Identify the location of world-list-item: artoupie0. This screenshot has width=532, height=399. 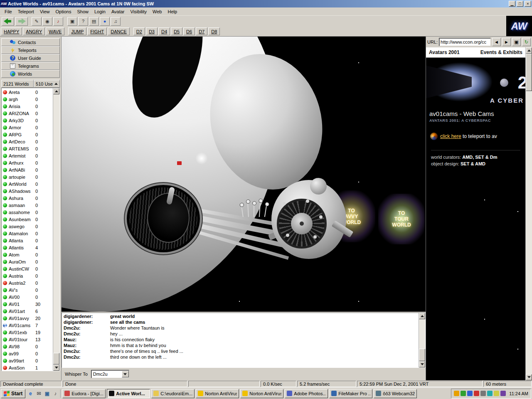
(27, 177).